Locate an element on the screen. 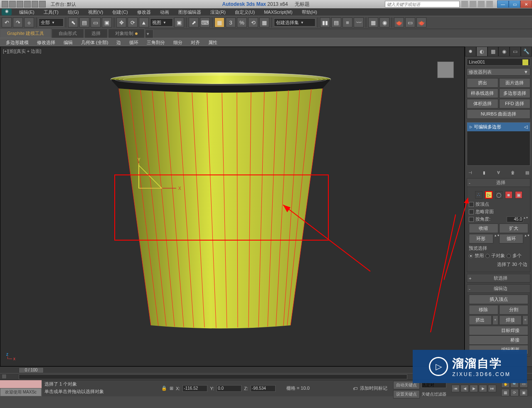 This screenshot has height=408, width=532. ribbon-tab-paint: 对象绘制 is located at coordinates (126, 33).